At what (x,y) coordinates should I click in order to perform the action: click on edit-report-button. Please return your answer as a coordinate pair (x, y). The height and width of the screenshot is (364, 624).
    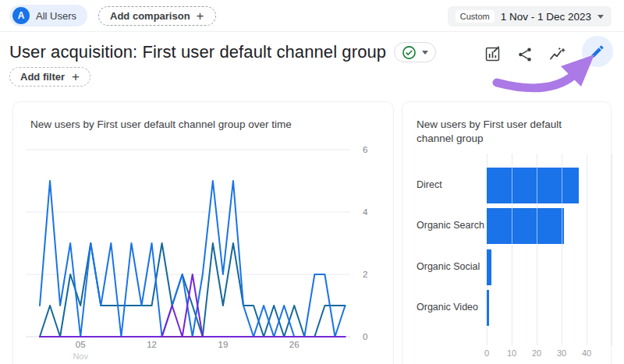
    Looking at the image, I should click on (597, 51).